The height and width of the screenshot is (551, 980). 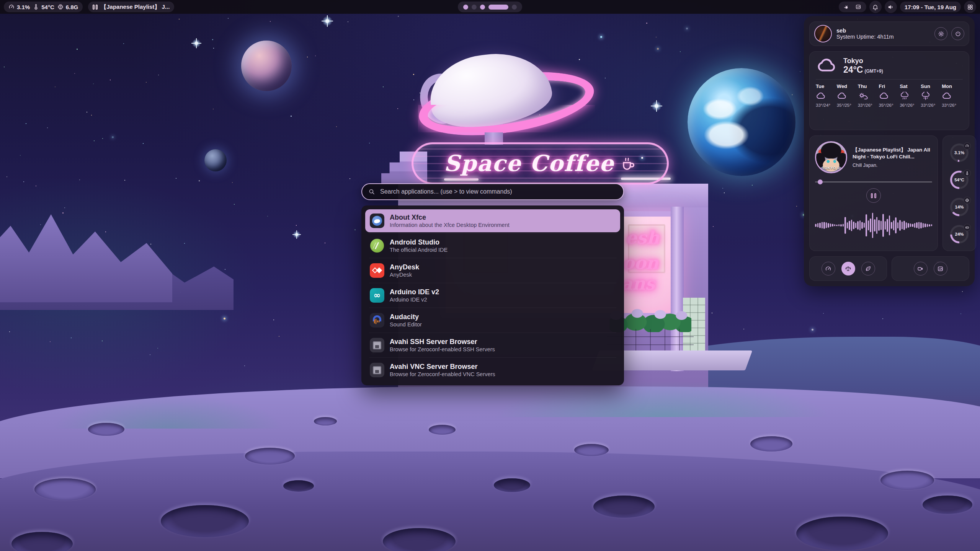 I want to click on screenshot-button, so click(x=941, y=269).